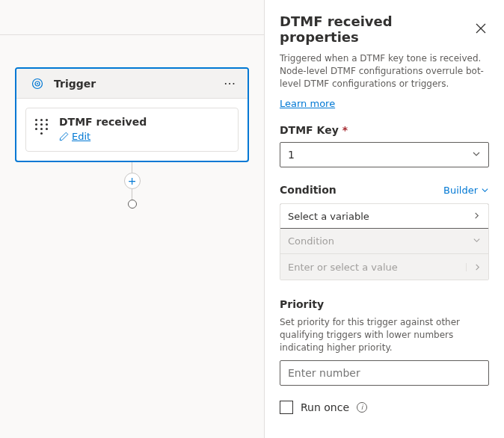  Describe the element at coordinates (37, 84) in the screenshot. I see `trigger-icon` at that location.